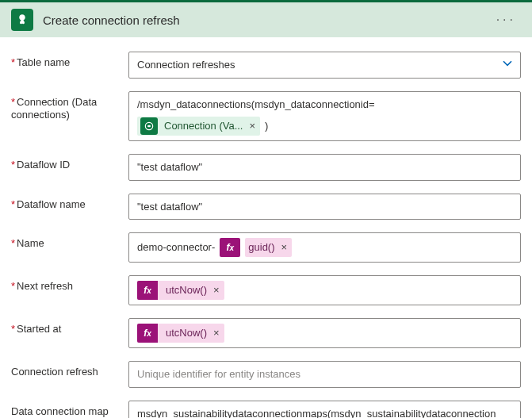 The width and height of the screenshot is (532, 418). I want to click on table-name-select: Connection refreshes, so click(325, 65).